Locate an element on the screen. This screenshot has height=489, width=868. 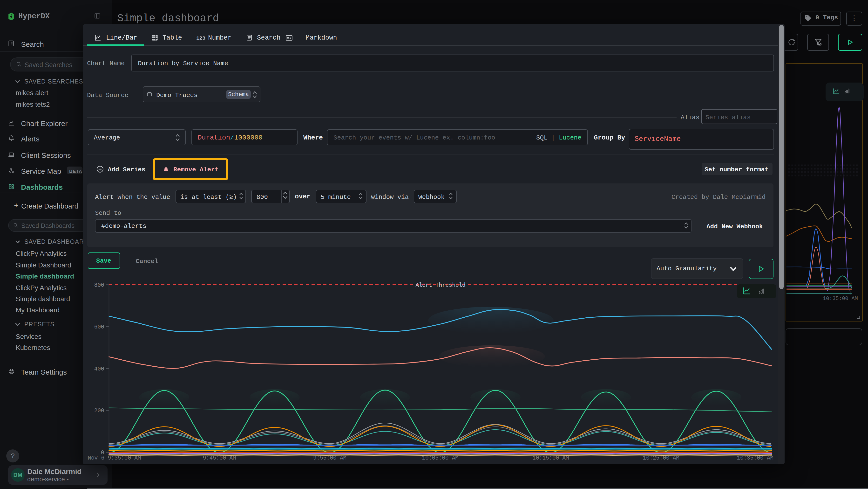
svg-text: Alert Threshold is located at coordinates (440, 285).